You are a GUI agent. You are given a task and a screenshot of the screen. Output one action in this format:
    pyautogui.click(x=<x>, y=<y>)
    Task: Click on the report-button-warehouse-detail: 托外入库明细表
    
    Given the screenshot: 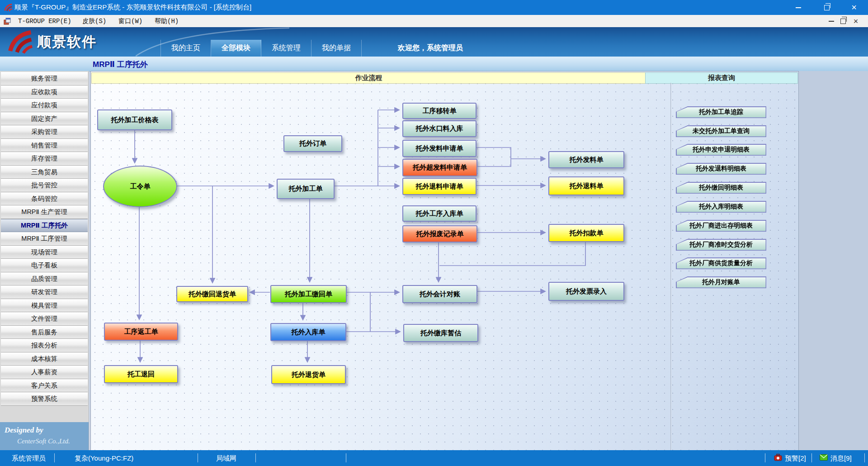 What is the action you would take?
    pyautogui.click(x=721, y=207)
    